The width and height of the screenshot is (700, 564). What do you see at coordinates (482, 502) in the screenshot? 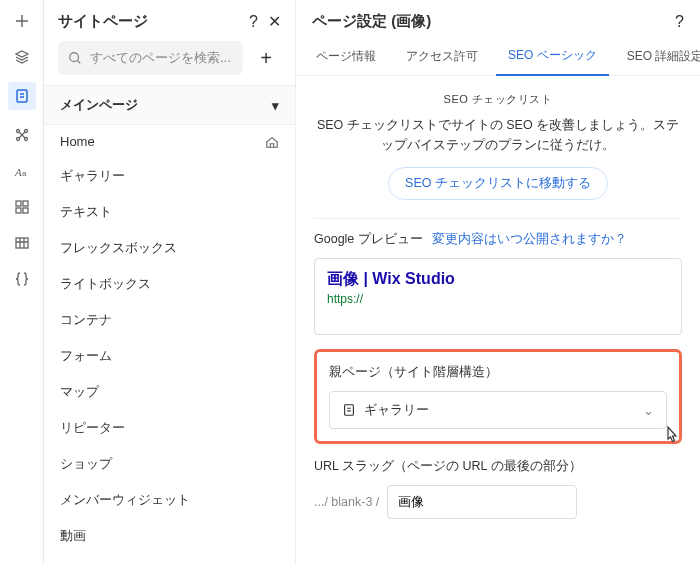
I see `url-slug-input` at bounding box center [482, 502].